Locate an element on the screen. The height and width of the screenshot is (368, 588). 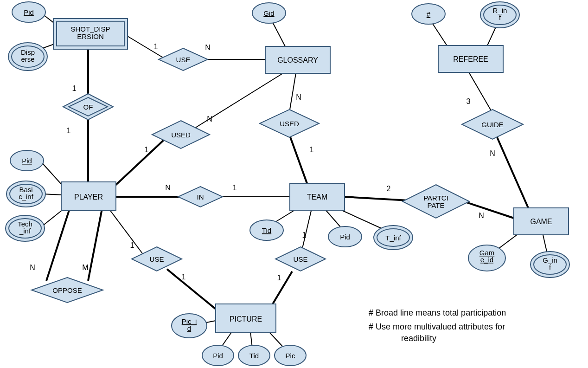
attr-ref-hash: # is located at coordinates (428, 14).